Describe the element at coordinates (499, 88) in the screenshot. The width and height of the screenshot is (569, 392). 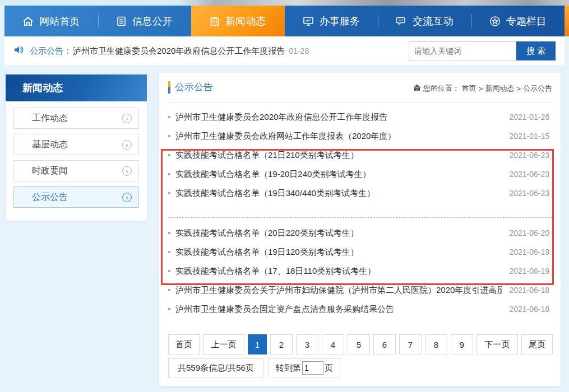
I see `breadcrumb-level1: 新闻动态` at that location.